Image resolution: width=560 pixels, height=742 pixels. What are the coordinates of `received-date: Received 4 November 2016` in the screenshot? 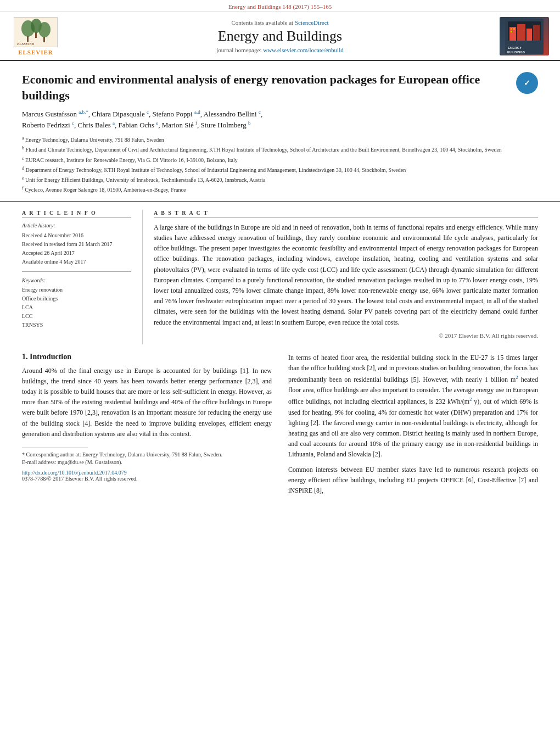 It's located at (77, 236).